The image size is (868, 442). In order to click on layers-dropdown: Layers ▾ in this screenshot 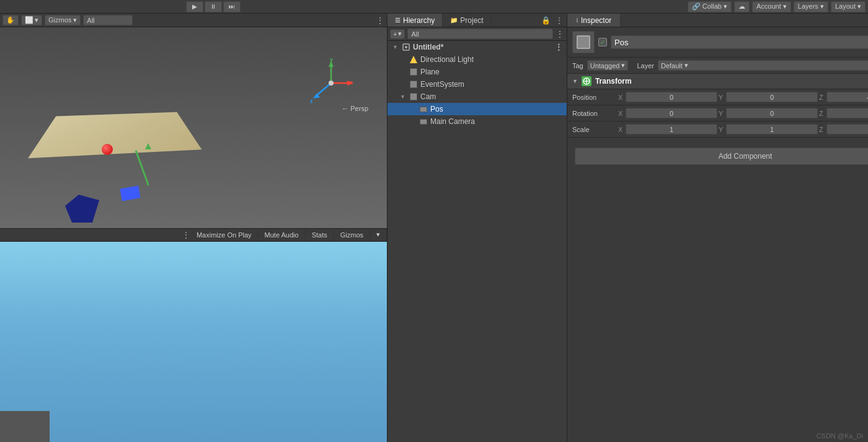, I will do `click(811, 7)`.